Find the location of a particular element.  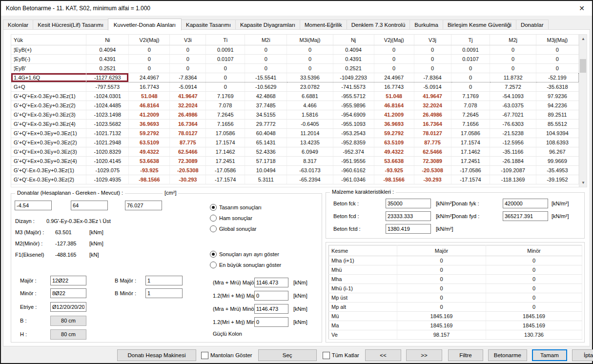

table-row: ¦EyB(+)0.4094000.0091000.4094000.009100 is located at coordinates (295, 50).